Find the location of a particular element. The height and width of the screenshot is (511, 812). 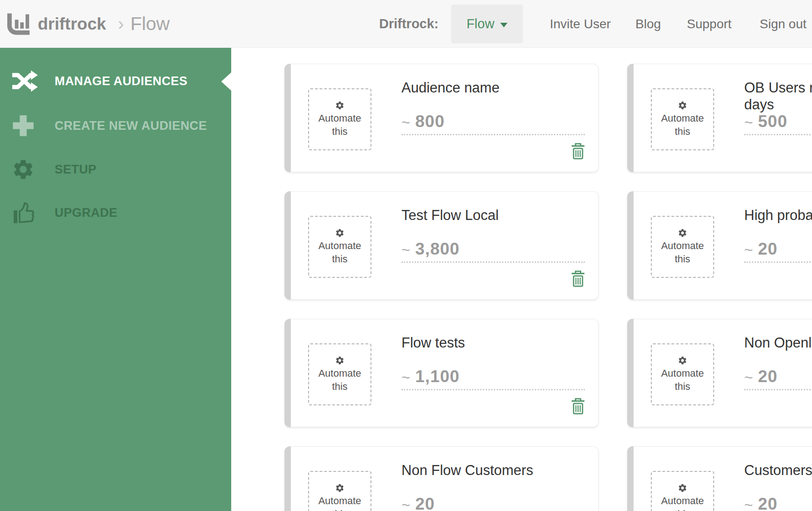

nav-blog: Blog is located at coordinates (648, 24).